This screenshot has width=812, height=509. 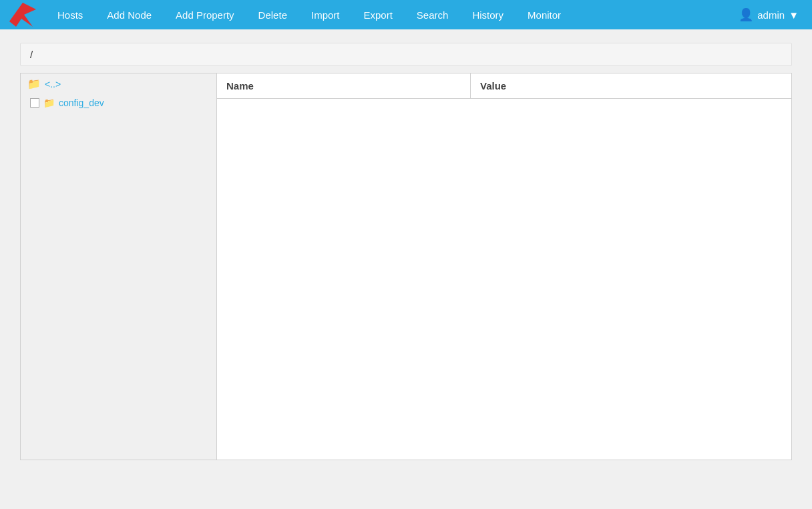 I want to click on column-header-value: Value, so click(x=631, y=86).